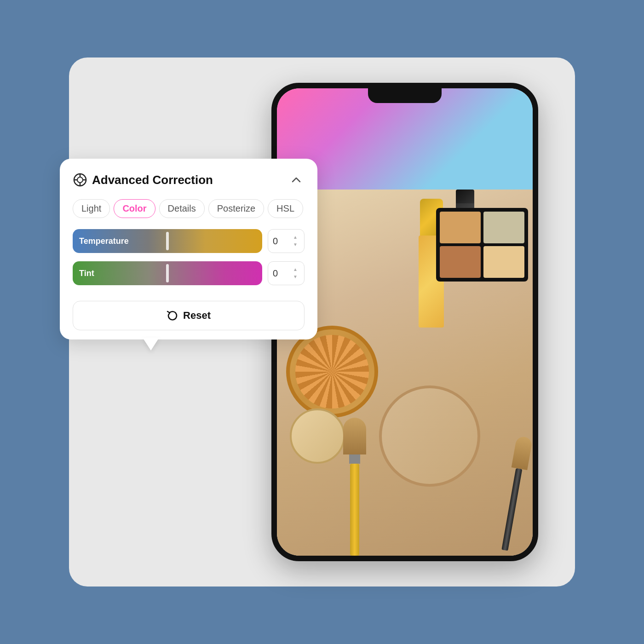  What do you see at coordinates (167, 241) in the screenshot?
I see `temperature-thumb` at bounding box center [167, 241].